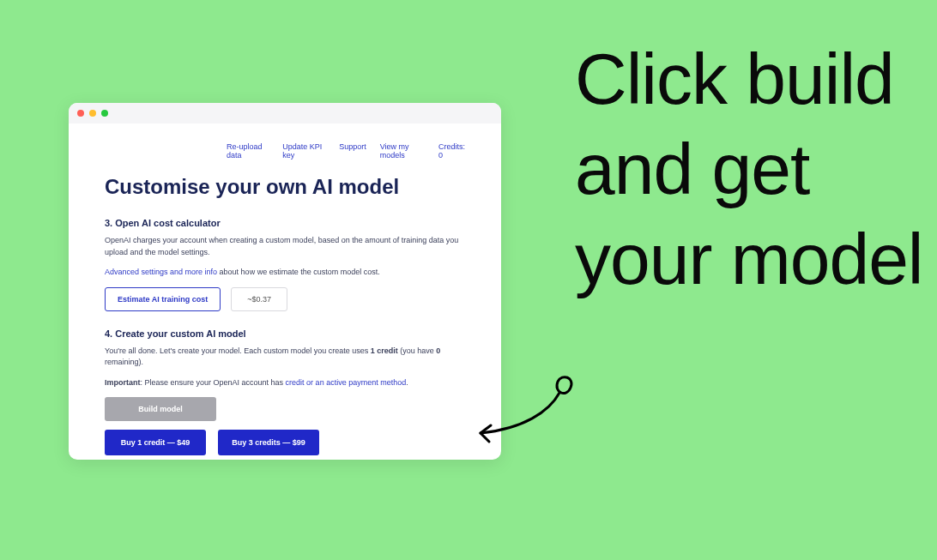 This screenshot has width=937, height=560. Describe the element at coordinates (160, 409) in the screenshot. I see `build-model-button: Build model` at that location.